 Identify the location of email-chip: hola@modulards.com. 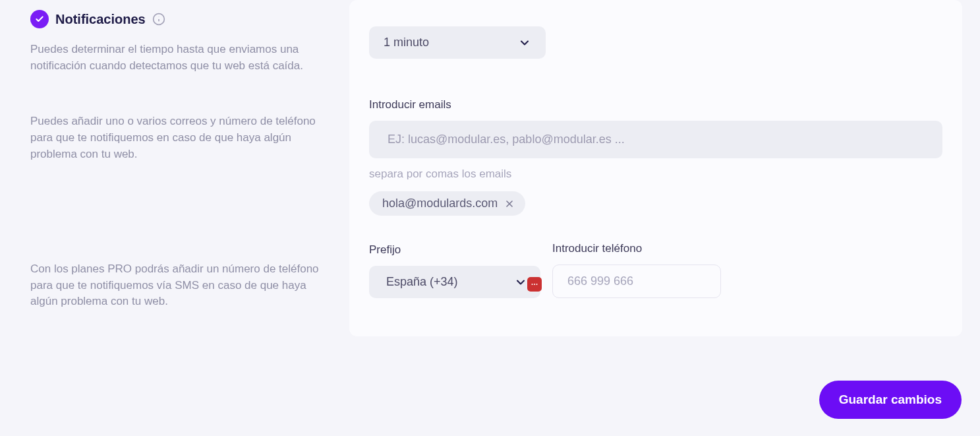
(447, 203).